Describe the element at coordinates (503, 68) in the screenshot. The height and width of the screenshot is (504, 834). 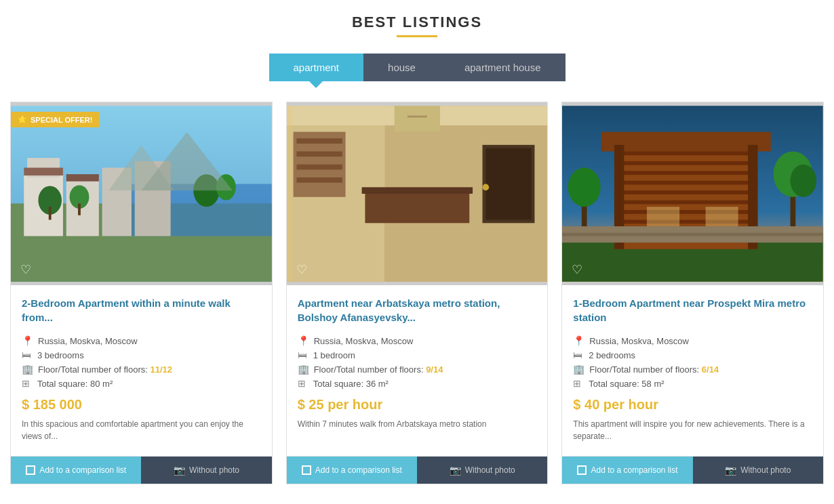
I see `tab-apartment-house: apartment house` at that location.